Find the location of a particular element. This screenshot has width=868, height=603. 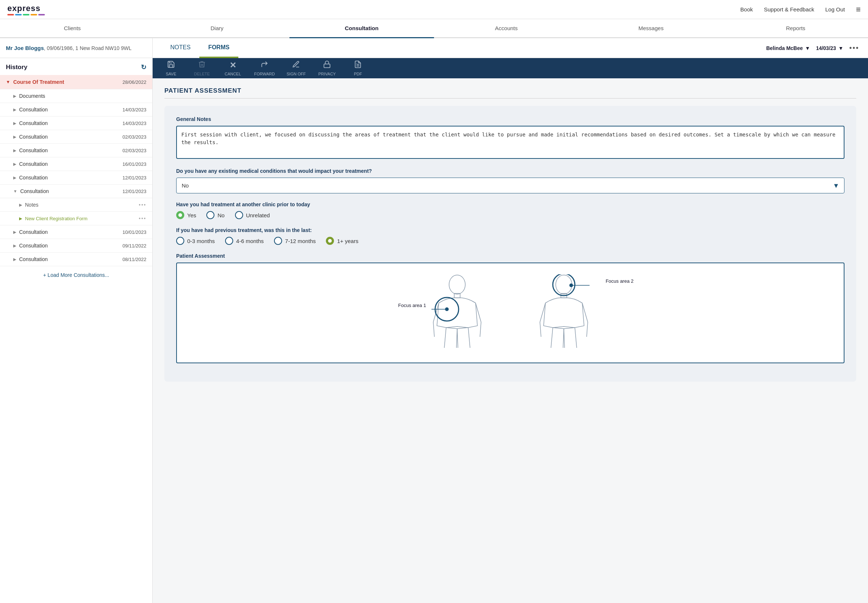

radio-no-circle is located at coordinates (210, 215).